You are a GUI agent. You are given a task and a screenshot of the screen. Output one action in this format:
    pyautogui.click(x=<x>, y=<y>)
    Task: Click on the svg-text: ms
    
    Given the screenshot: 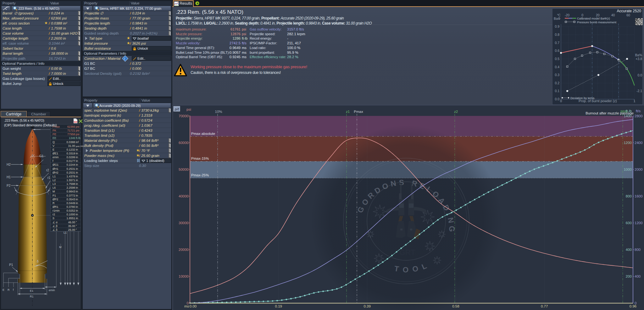 What is the action you would take?
    pyautogui.click(x=187, y=306)
    